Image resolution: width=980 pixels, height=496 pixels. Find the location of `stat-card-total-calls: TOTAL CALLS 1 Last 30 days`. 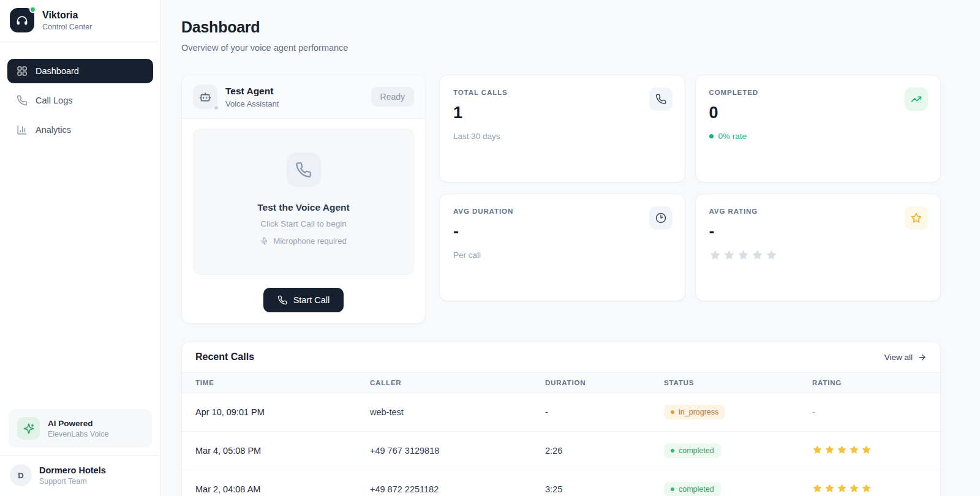

stat-card-total-calls: TOTAL CALLS 1 Last 30 days is located at coordinates (562, 129).